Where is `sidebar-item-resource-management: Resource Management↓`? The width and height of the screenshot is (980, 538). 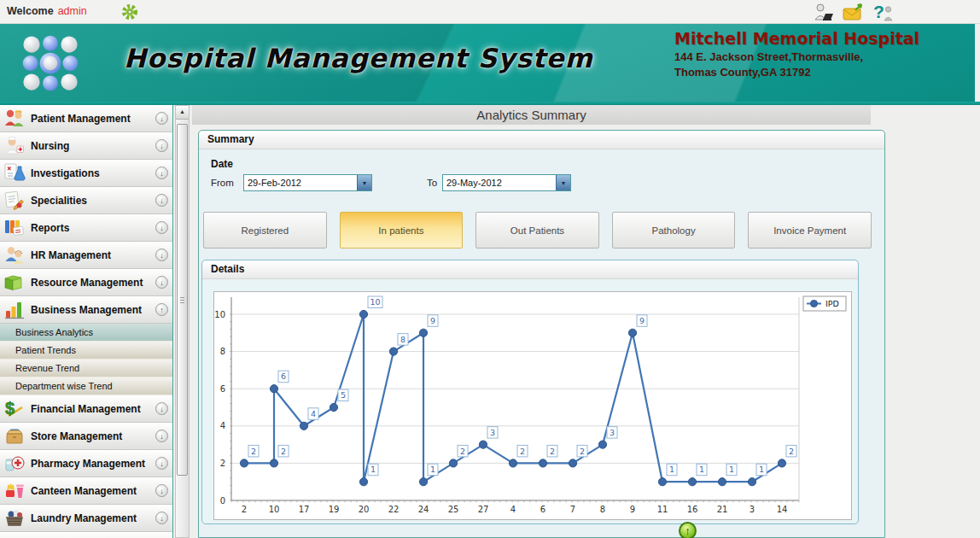
sidebar-item-resource-management: Resource Management↓ is located at coordinates (86, 283).